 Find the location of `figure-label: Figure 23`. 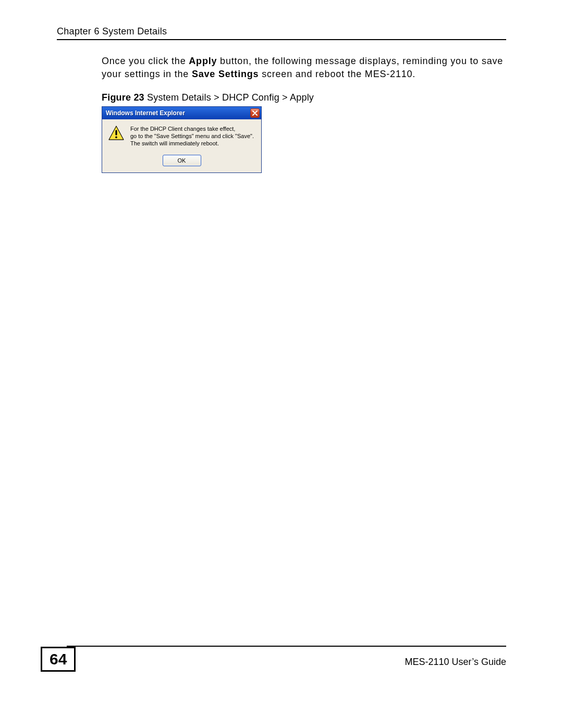

figure-label: Figure 23 is located at coordinates (123, 97).